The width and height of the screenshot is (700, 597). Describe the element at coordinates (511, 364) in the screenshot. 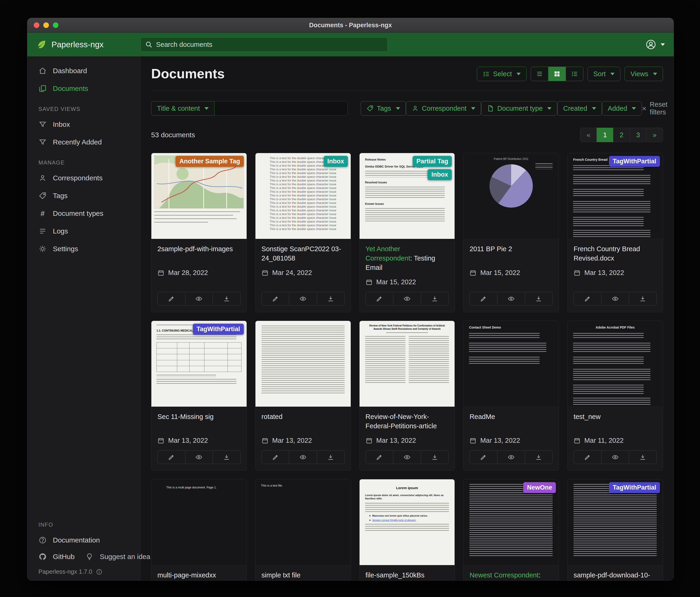

I see `document-thumbnail: Contact Sheet Demo` at that location.